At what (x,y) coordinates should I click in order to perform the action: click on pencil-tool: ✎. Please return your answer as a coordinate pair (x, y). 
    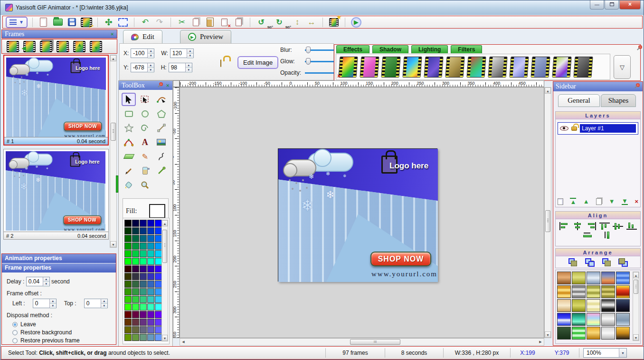
    Looking at the image, I should click on (145, 156).